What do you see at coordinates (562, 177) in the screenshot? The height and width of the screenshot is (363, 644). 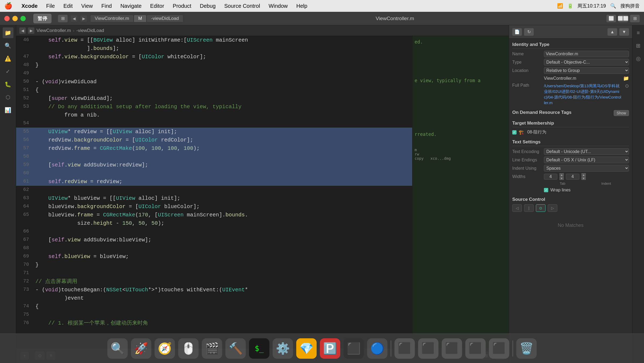 I see `tab-width-stepper: ▲ ▼` at bounding box center [562, 177].